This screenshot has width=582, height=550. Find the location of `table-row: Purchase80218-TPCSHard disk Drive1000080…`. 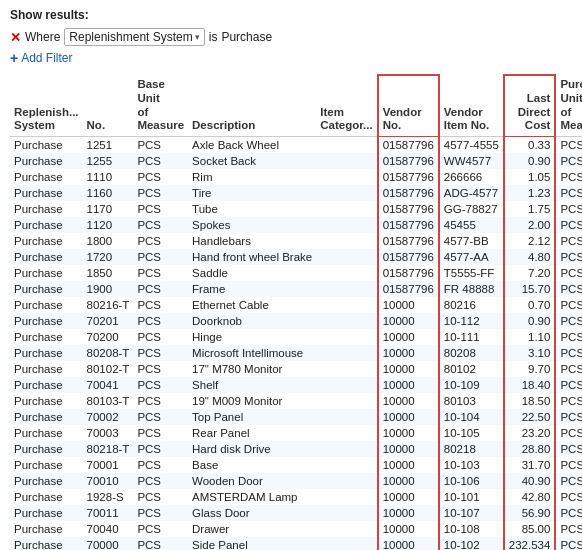

table-row: Purchase80218-TPCSHard disk Drive1000080… is located at coordinates (296, 449).